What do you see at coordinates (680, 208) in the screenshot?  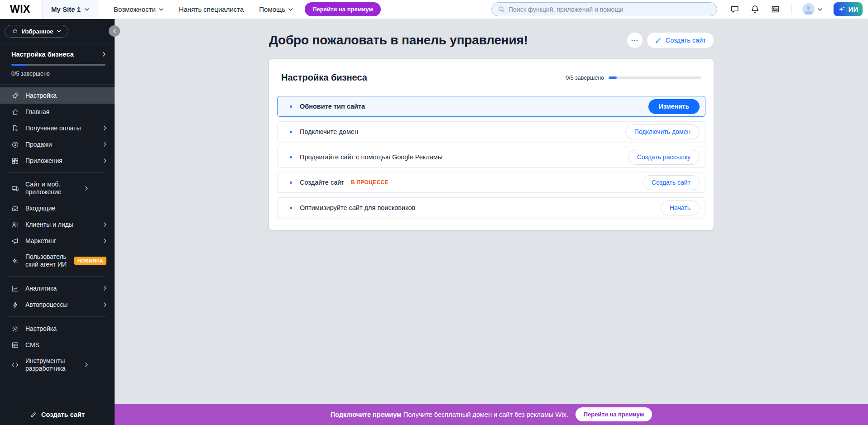 I see `task-action-start-button: Начать` at bounding box center [680, 208].